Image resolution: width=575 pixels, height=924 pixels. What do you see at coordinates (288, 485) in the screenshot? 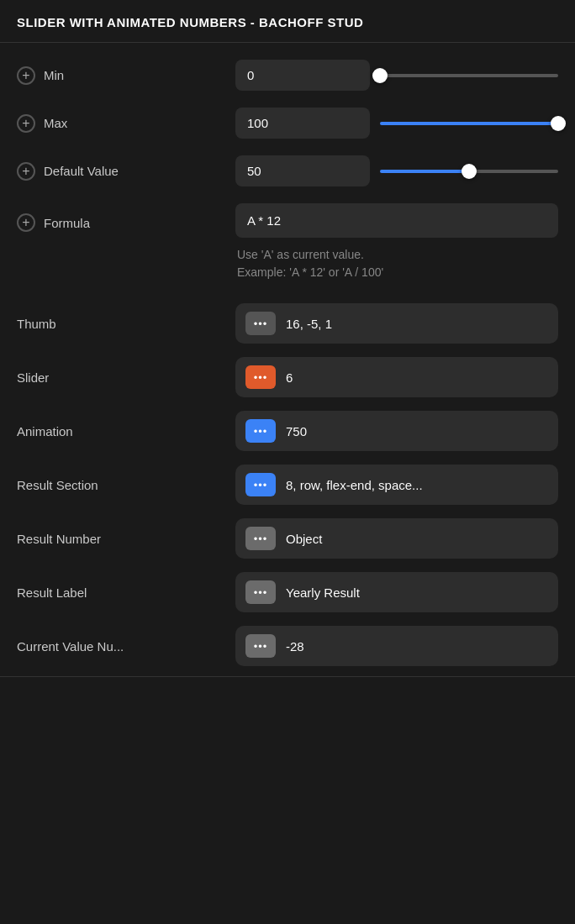
I see `config-row-3: Result Section•••8, row, flex-end, space…` at bounding box center [288, 485].